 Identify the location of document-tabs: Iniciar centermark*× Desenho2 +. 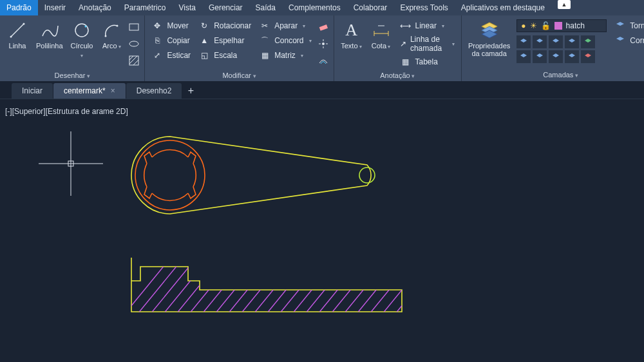
(322, 90).